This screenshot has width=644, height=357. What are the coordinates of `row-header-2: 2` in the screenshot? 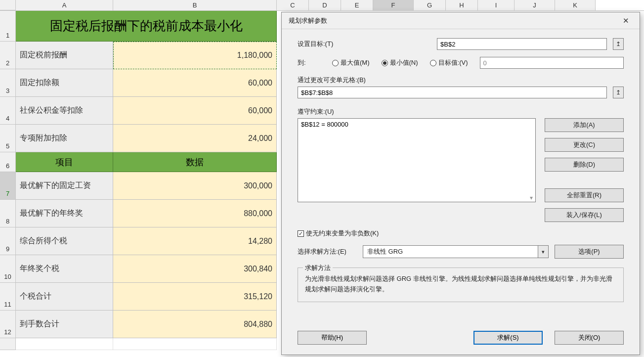 It's located at (8, 55).